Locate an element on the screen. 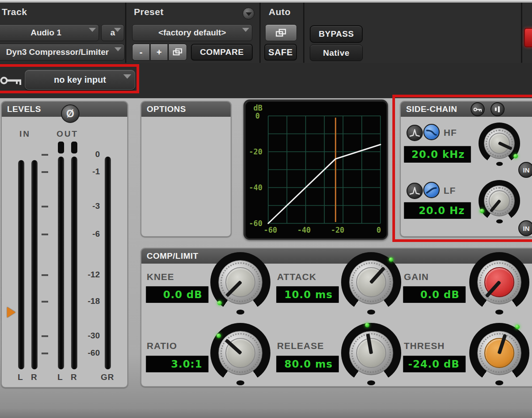 The image size is (532, 418). compare-button: COMPARE is located at coordinates (222, 52).